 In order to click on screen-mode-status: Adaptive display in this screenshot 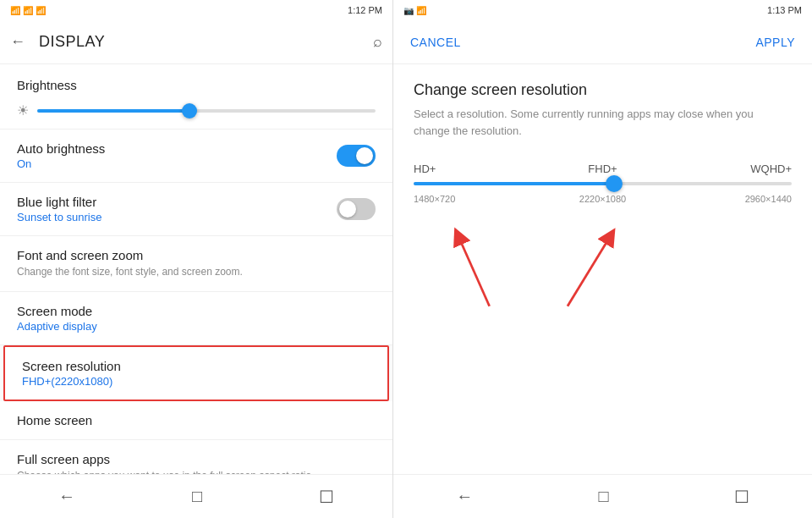, I will do `click(196, 327)`.